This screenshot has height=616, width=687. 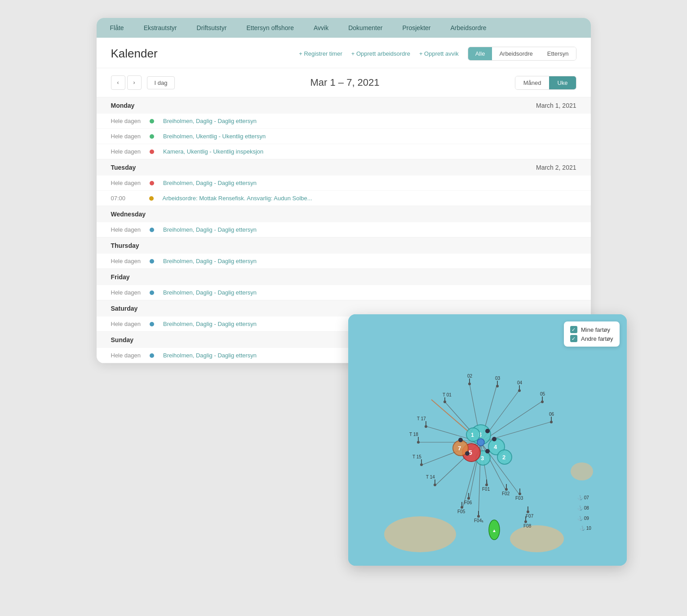 What do you see at coordinates (214, 136) in the screenshot?
I see `event-text: Breiholmen, Ukentlig - Ukentlig ettersyn` at bounding box center [214, 136].